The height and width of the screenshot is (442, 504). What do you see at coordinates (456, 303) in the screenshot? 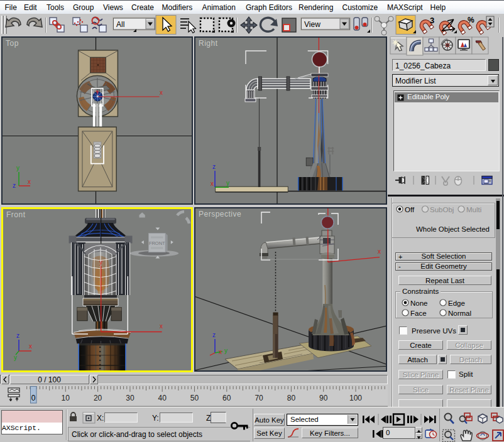
I see `svg-text: Edge` at bounding box center [456, 303].